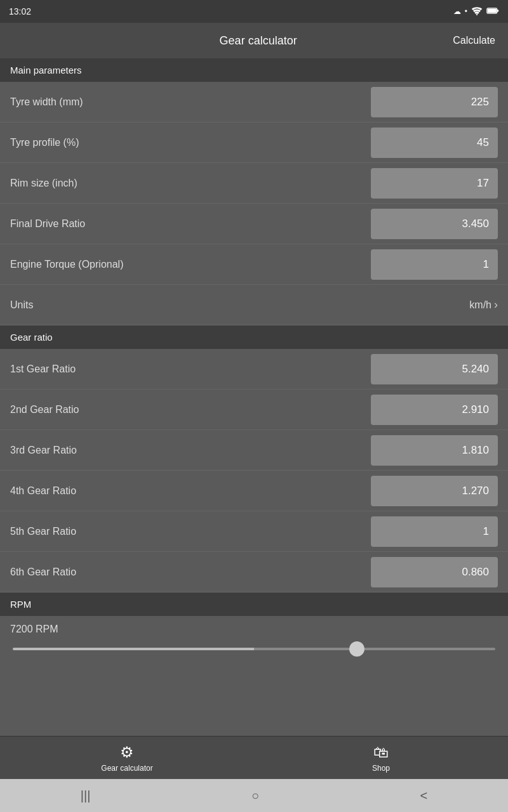 The height and width of the screenshot is (812, 508). Describe the element at coordinates (254, 11) in the screenshot. I see `status-bar: 13:02 ☁ •` at that location.